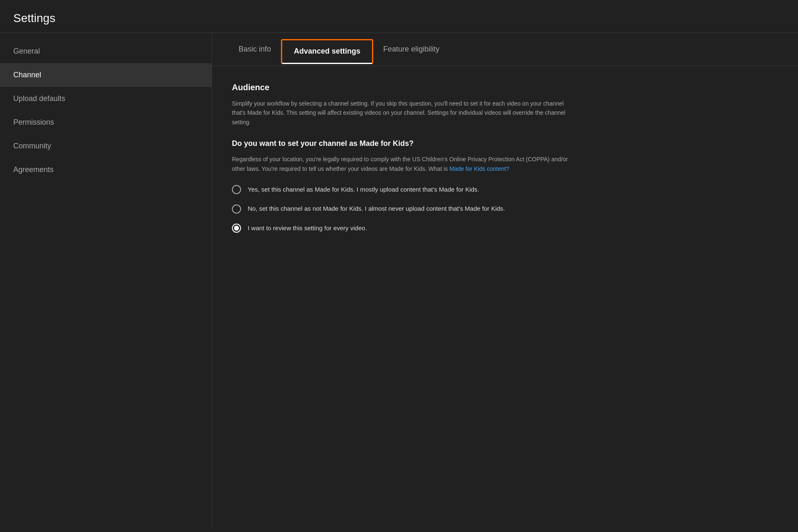 The image size is (798, 532). What do you see at coordinates (236, 209) in the screenshot?
I see `radio-circle-no-kids` at bounding box center [236, 209].